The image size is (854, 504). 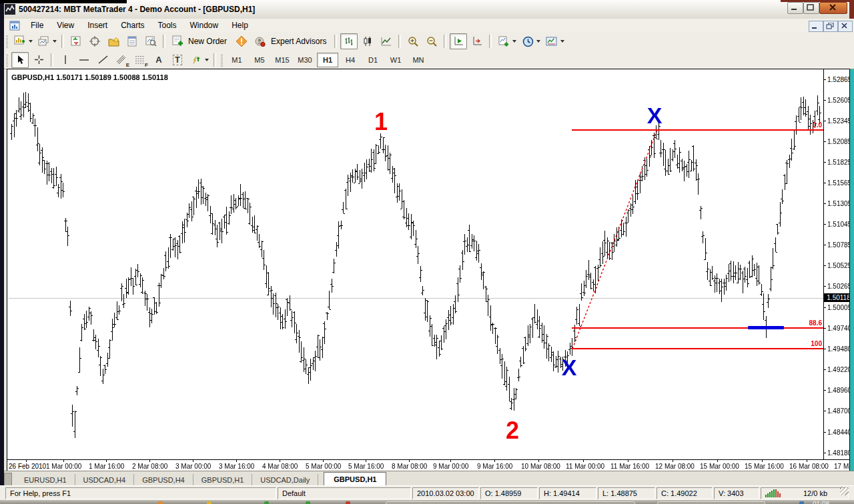 I want to click on tab-gbpusd-h1-active: GBPUSD,H1, so click(x=355, y=479).